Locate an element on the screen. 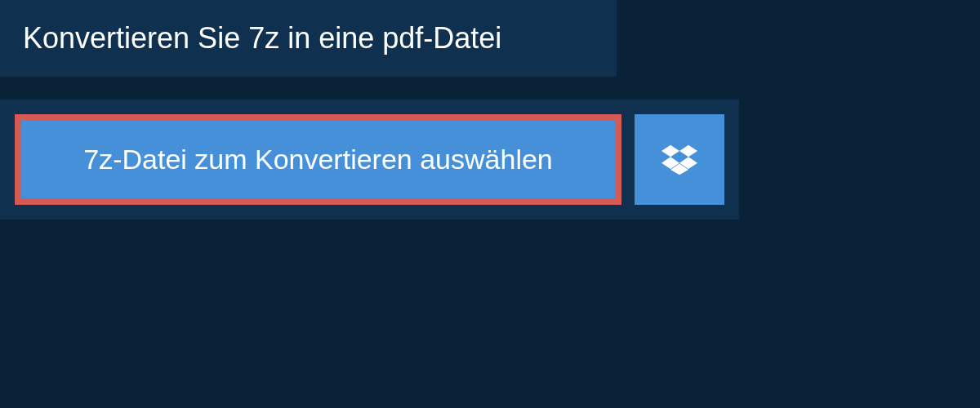 The height and width of the screenshot is (408, 980). dropbox-icon is located at coordinates (679, 160).